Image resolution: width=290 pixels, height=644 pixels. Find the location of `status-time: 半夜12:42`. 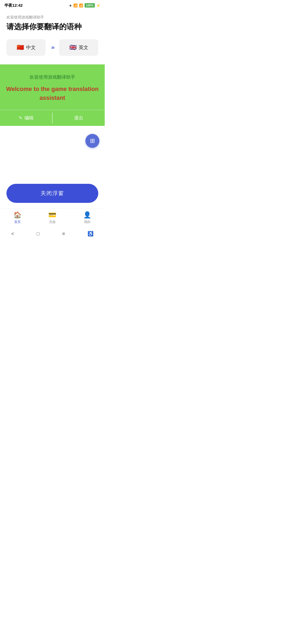

status-time: 半夜12:42 is located at coordinates (13, 5).